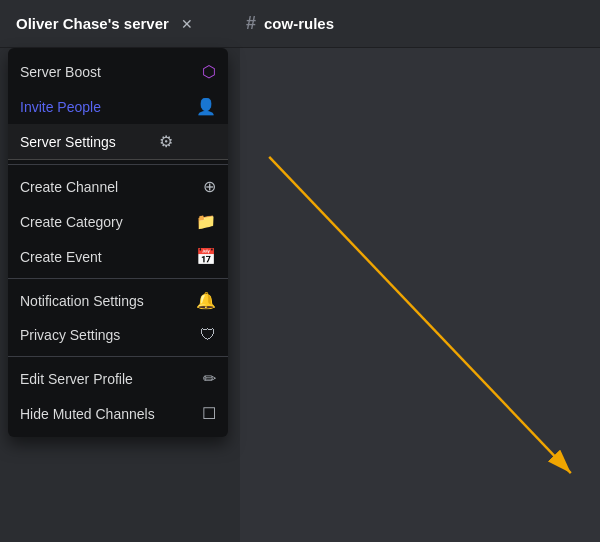 Image resolution: width=600 pixels, height=542 pixels. What do you see at coordinates (210, 378) in the screenshot?
I see `pencil-icon: ✏` at bounding box center [210, 378].